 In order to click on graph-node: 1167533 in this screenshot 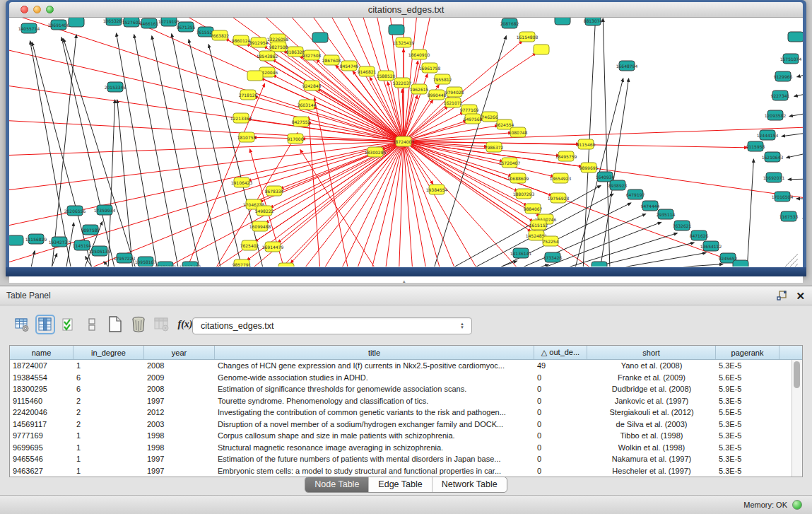, I will do `click(789, 216)`.